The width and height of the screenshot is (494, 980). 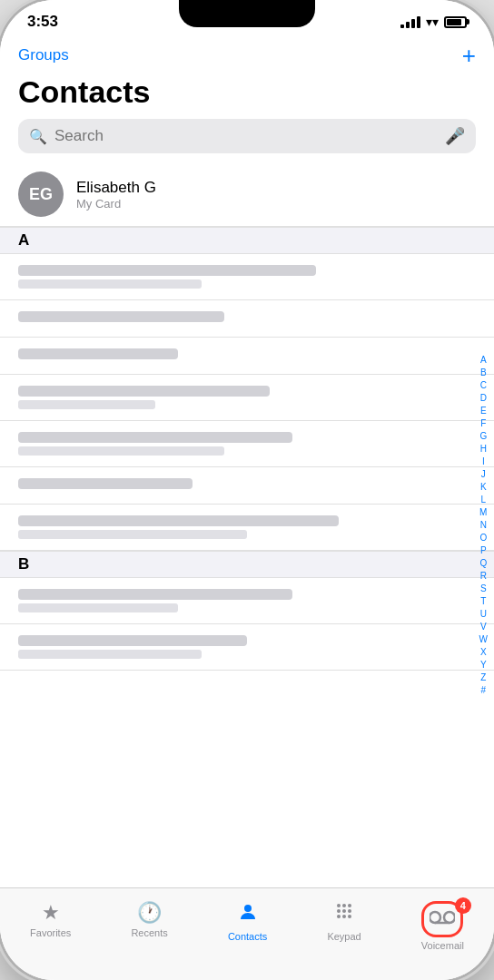 What do you see at coordinates (51, 933) in the screenshot?
I see `tab-favorites-label: Favorites` at bounding box center [51, 933].